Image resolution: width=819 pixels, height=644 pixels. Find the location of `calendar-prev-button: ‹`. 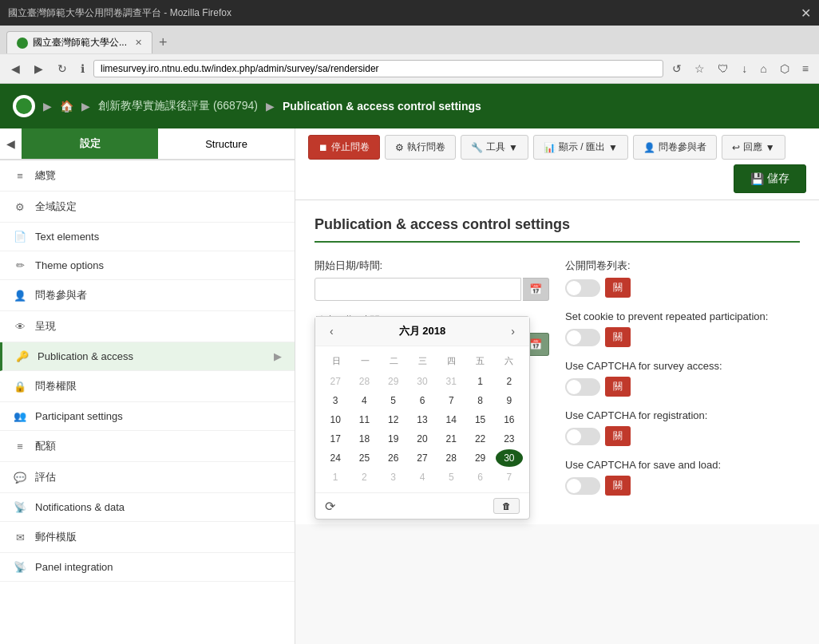

calendar-prev-button: ‹ is located at coordinates (332, 331).